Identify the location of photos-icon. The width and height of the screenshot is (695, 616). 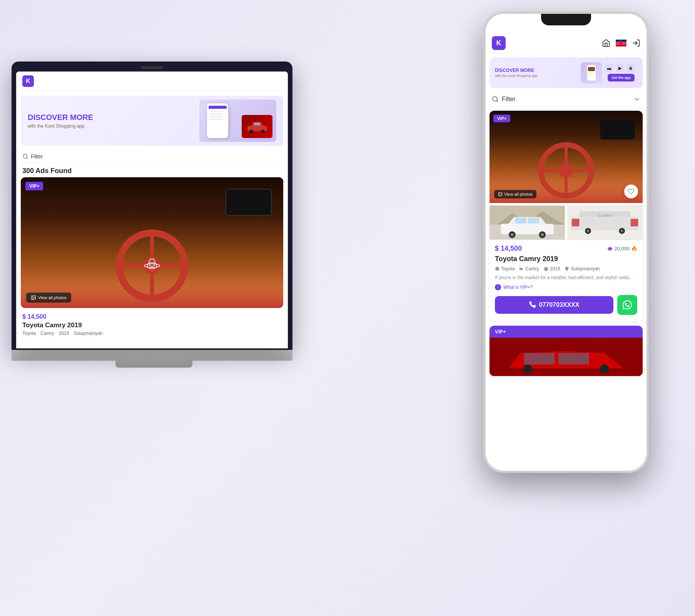
(33, 298).